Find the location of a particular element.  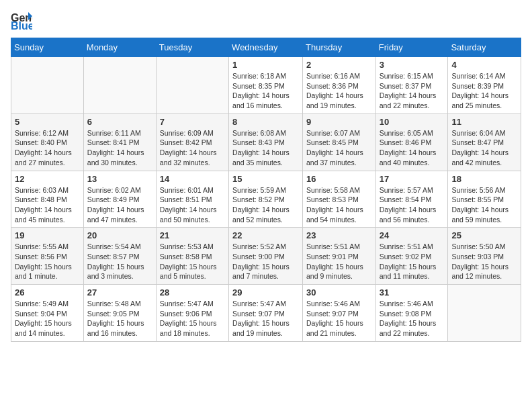

calendar-cell: 28Sunrise: 5:47 AM Sunset: 9:06 PM Dayli… is located at coordinates (192, 313).